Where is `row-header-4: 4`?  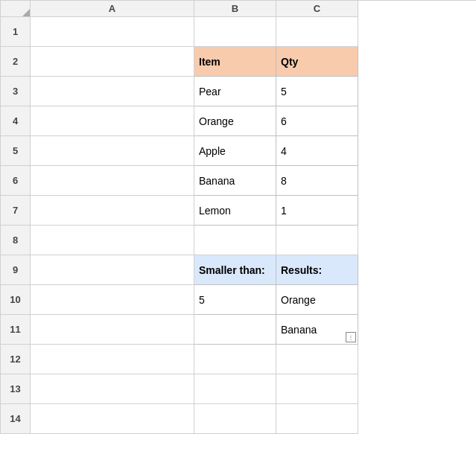
row-header-4: 4 is located at coordinates (16, 121).